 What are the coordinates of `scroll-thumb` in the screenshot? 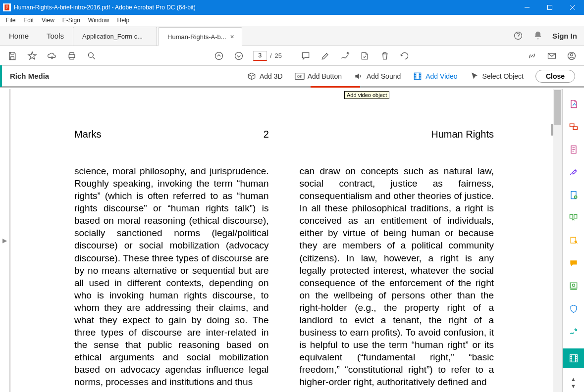 It's located at (558, 107).